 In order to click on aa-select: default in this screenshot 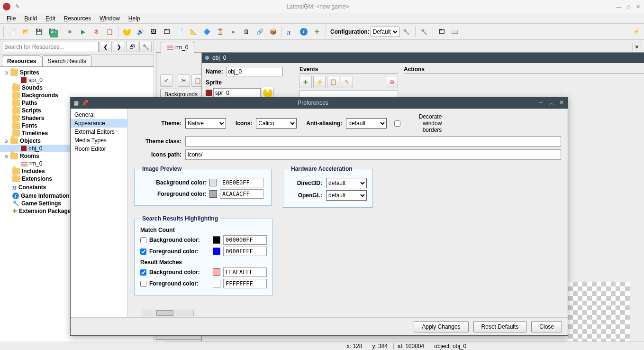, I will do `click(366, 123)`.